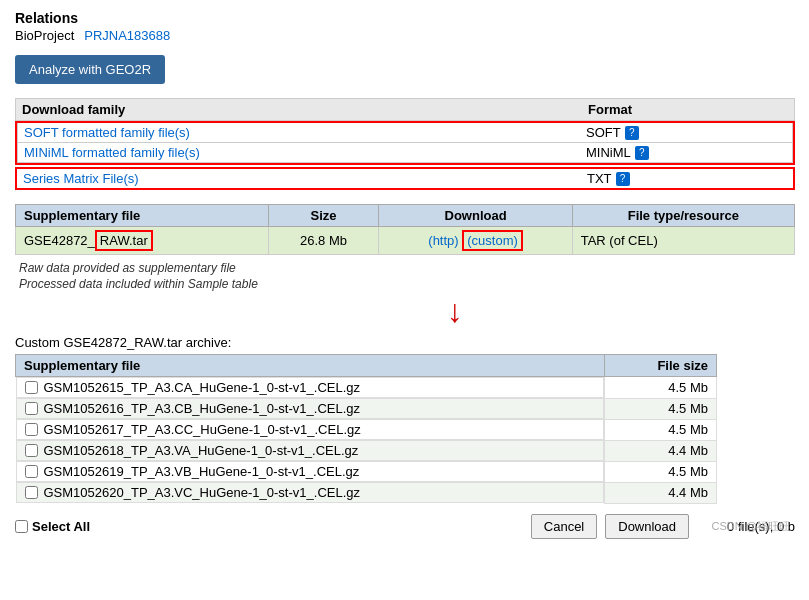 Image resolution: width=809 pixels, height=600 pixels. What do you see at coordinates (405, 18) in the screenshot?
I see `relations-title: Relations` at bounding box center [405, 18].